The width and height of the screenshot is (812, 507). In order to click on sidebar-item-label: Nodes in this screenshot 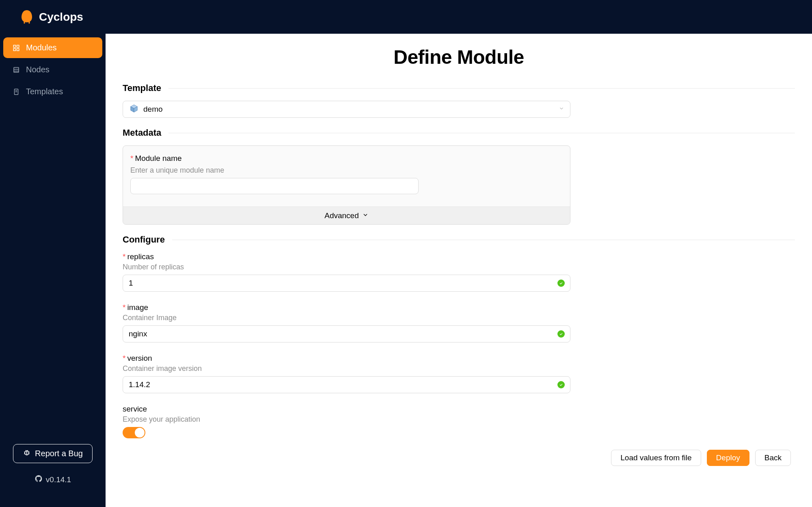, I will do `click(38, 70)`.